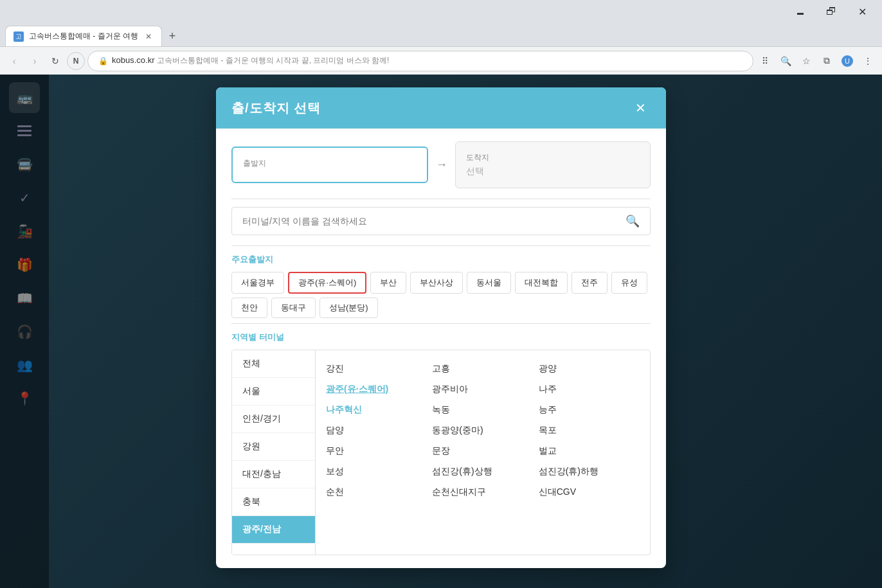  Describe the element at coordinates (541, 283) in the screenshot. I see `pop-btn-daejeon: 대전복합` at that location.